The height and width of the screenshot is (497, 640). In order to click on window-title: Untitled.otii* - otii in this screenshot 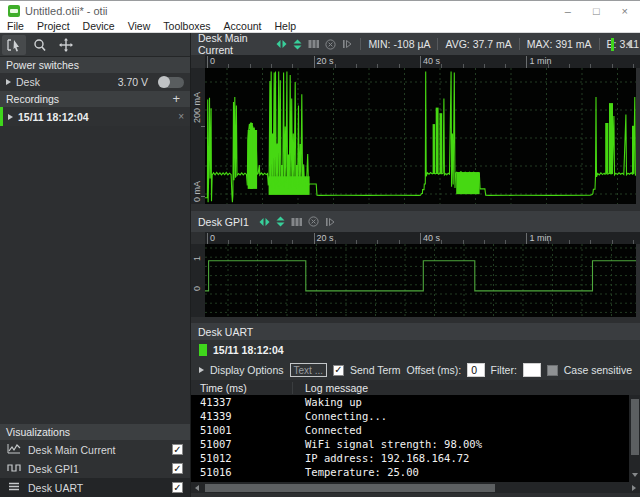, I will do `click(295, 11)`.